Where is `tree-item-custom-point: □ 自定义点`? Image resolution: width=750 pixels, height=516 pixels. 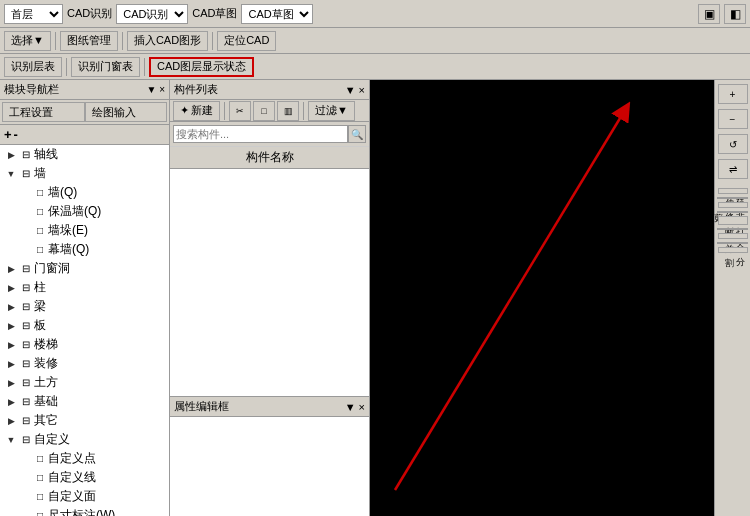 tree-item-custom-point: □ 自定义点 is located at coordinates (84, 458).